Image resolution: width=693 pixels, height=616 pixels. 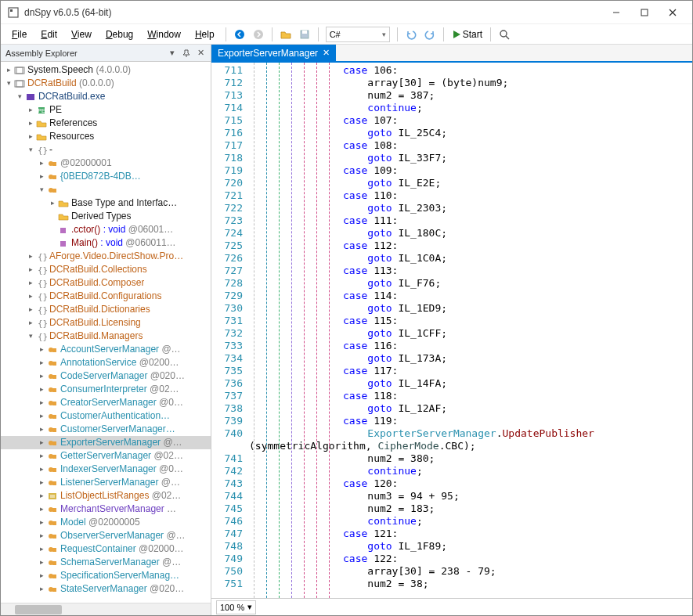 What do you see at coordinates (200, 53) in the screenshot?
I see `panel-close-icon: ✕` at bounding box center [200, 53].